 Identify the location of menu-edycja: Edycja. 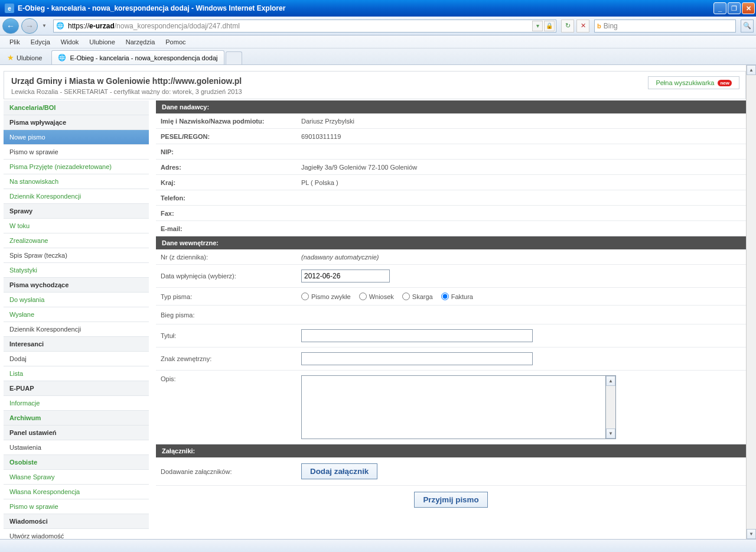
(40, 42).